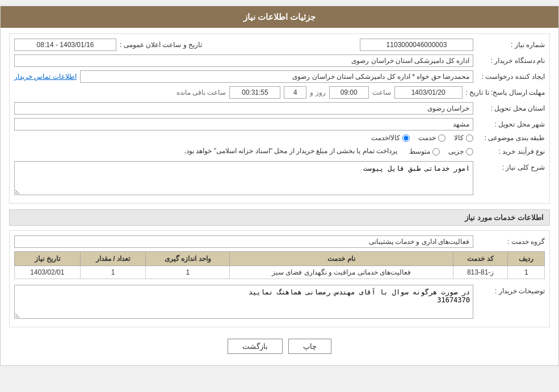 This screenshot has height=392, width=559. Describe the element at coordinates (291, 151) in the screenshot. I see `purchase-note: پرداخت تمام یا بخشی از مبلغ خریدار از مح…` at that location.